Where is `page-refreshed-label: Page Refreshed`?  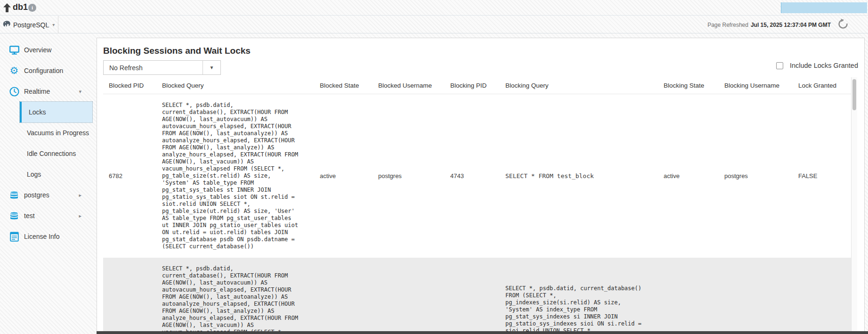
page-refreshed-label: Page Refreshed is located at coordinates (728, 25).